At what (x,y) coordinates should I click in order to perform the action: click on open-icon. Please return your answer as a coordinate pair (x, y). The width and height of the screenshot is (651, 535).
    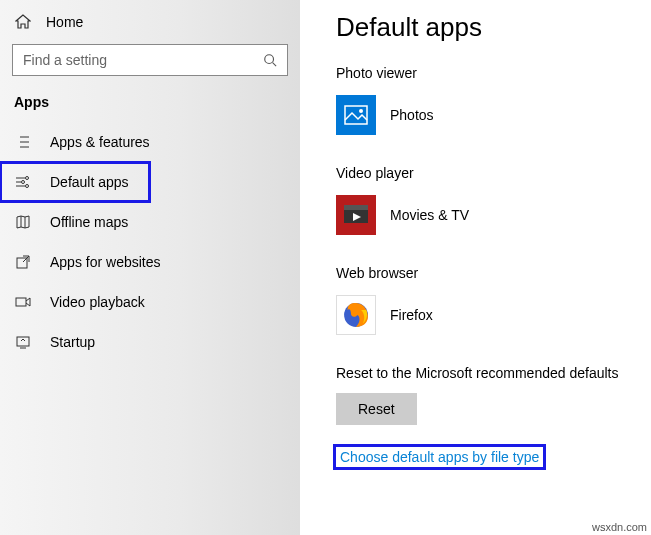
    Looking at the image, I should click on (23, 262).